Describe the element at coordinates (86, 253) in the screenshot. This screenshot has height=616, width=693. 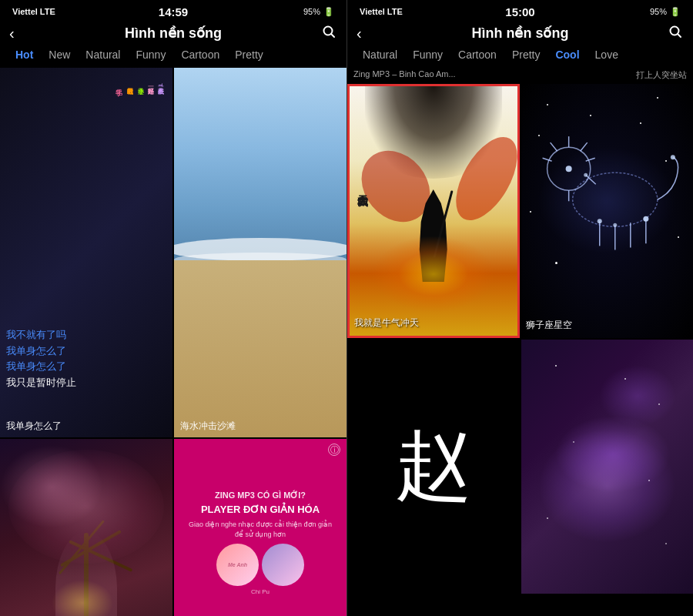
I see `card-lyrics: 手手化 活在我彩虹里的七 奇迹小子 好嗎好一起走 我不是一个人住T 我不就有了吗…` at that location.